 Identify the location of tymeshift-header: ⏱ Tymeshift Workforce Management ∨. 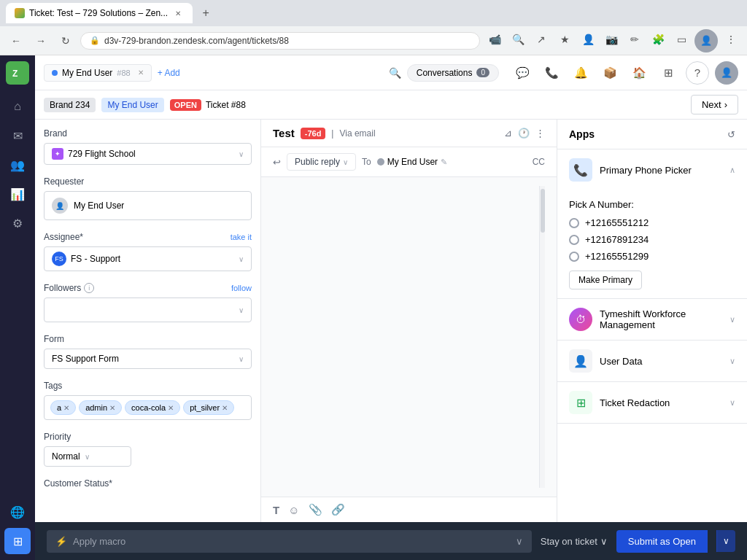
(652, 319).